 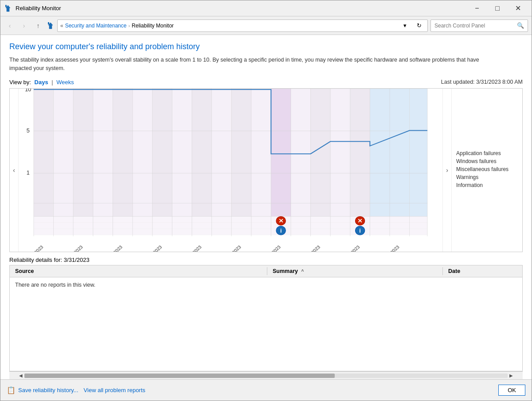 What do you see at coordinates (511, 376) in the screenshot?
I see `scrollbar-right-button: ▶` at bounding box center [511, 376].